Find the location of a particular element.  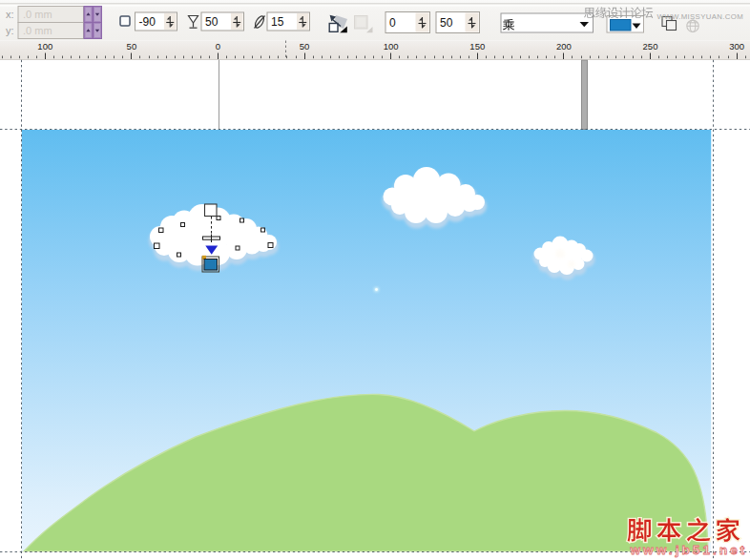

svg-text: -90 is located at coordinates (148, 22).